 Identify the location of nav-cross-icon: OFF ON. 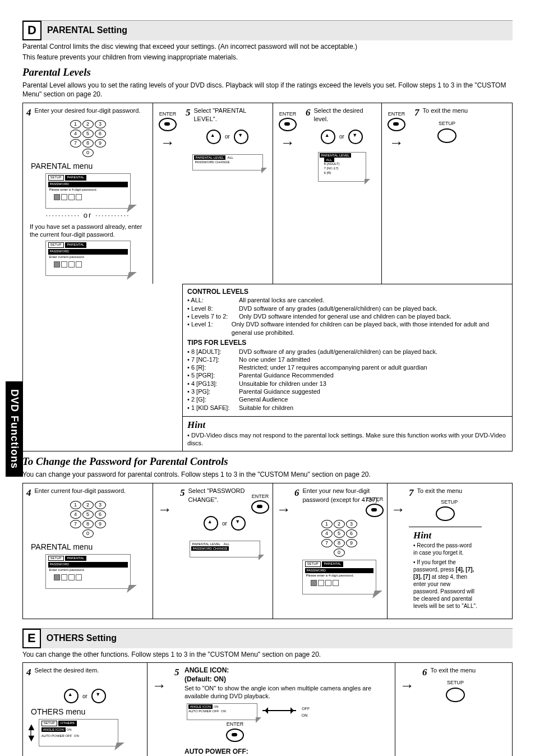
(279, 711).